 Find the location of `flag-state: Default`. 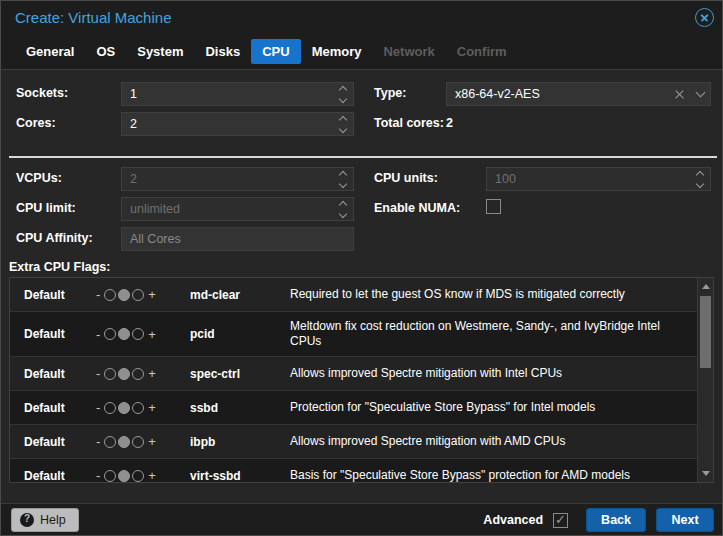

flag-state: Default is located at coordinates (59, 476).